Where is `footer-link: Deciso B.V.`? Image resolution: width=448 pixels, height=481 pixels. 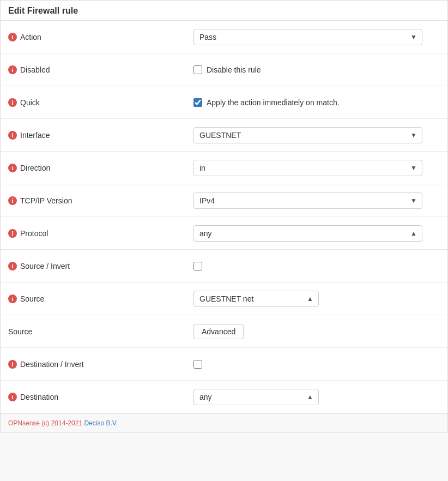 footer-link: Deciso B.V. is located at coordinates (101, 423).